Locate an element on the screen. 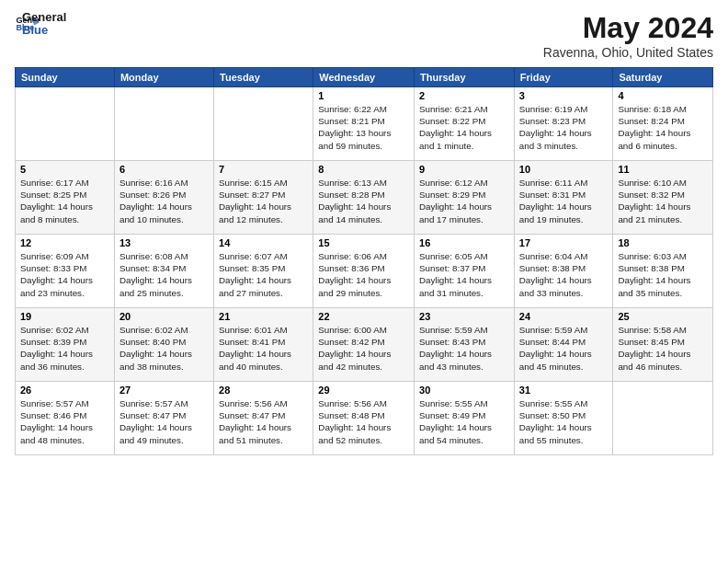  day-number: 27 is located at coordinates (164, 390).